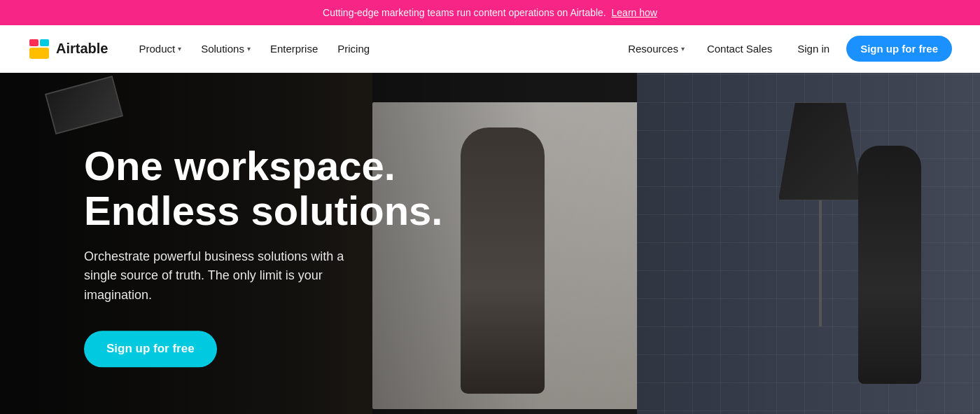 Image resolution: width=980 pixels, height=414 pixels. Describe the element at coordinates (657, 49) in the screenshot. I see `nav-item-resources: Resources ▾` at that location.